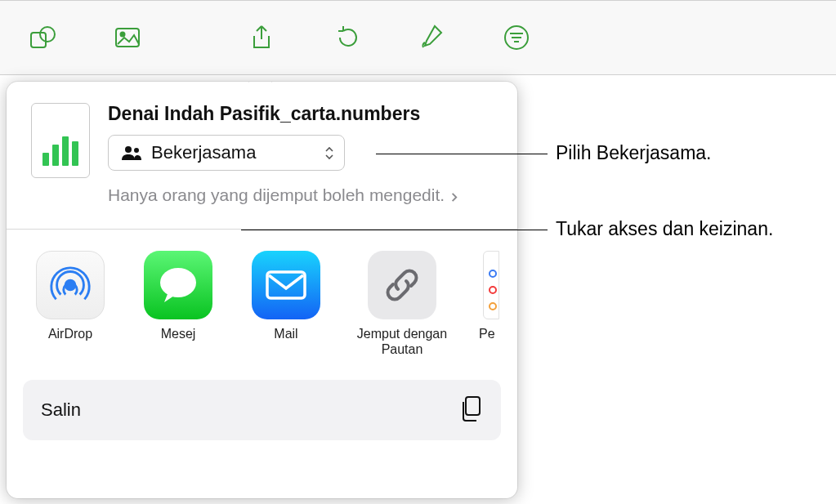 This screenshot has width=836, height=504. Describe the element at coordinates (418, 38) in the screenshot. I see `toolbar` at that location.